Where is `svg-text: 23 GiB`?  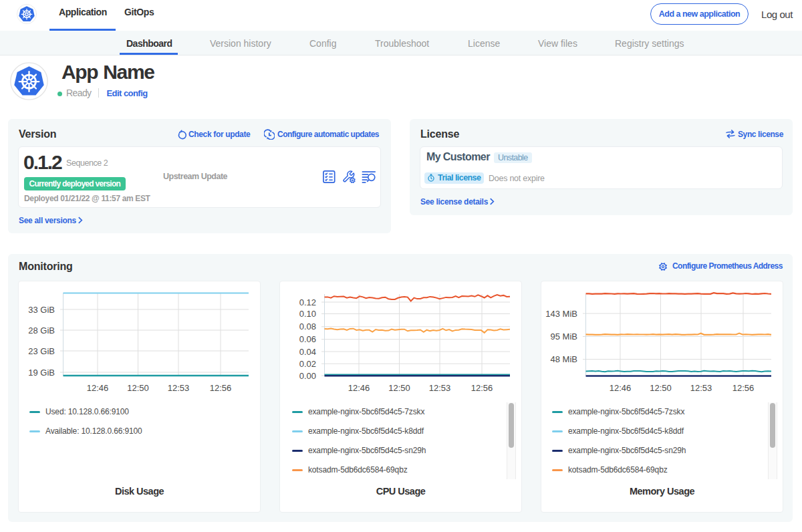 svg-text: 23 GiB is located at coordinates (41, 352).